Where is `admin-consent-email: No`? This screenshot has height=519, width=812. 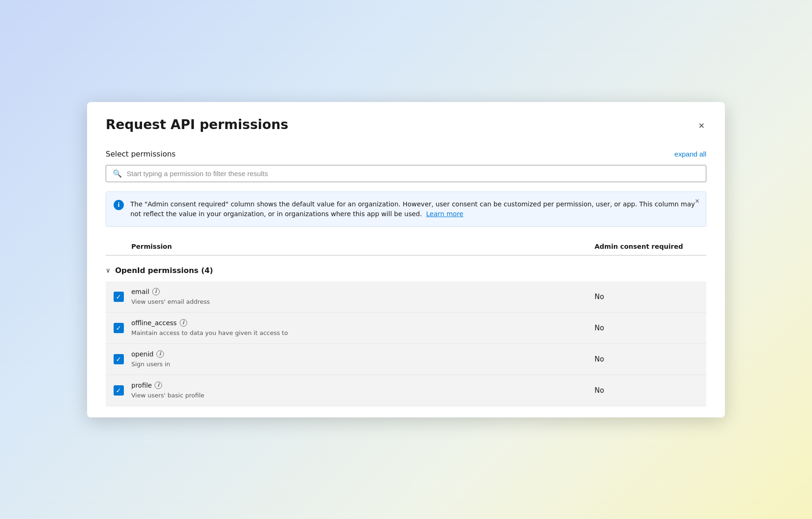
admin-consent-email: No is located at coordinates (650, 297).